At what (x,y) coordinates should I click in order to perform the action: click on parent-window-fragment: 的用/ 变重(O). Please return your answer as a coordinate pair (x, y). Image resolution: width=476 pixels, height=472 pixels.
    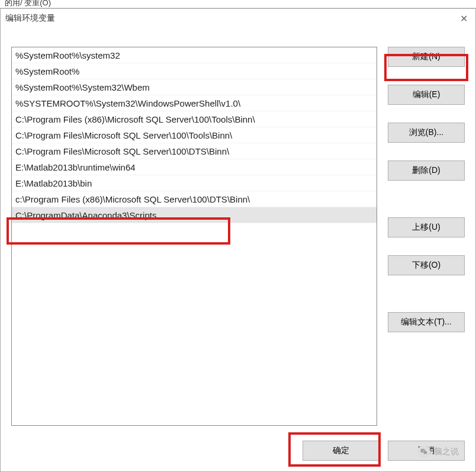
    Looking at the image, I should click on (238, 4).